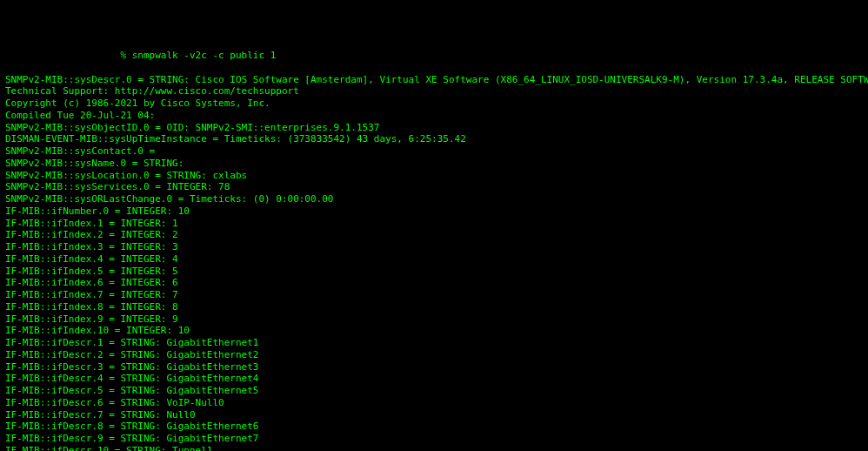  I want to click on output-line: IF-MIB::ifDescr.3 = STRING: GigabitEther…, so click(434, 367).